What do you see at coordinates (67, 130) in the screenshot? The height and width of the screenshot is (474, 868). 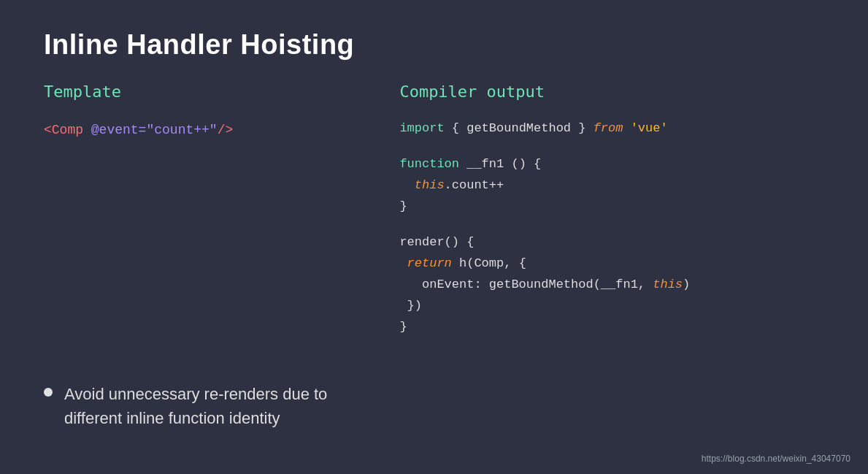 I see `token-comp-open: <Comp` at bounding box center [67, 130].